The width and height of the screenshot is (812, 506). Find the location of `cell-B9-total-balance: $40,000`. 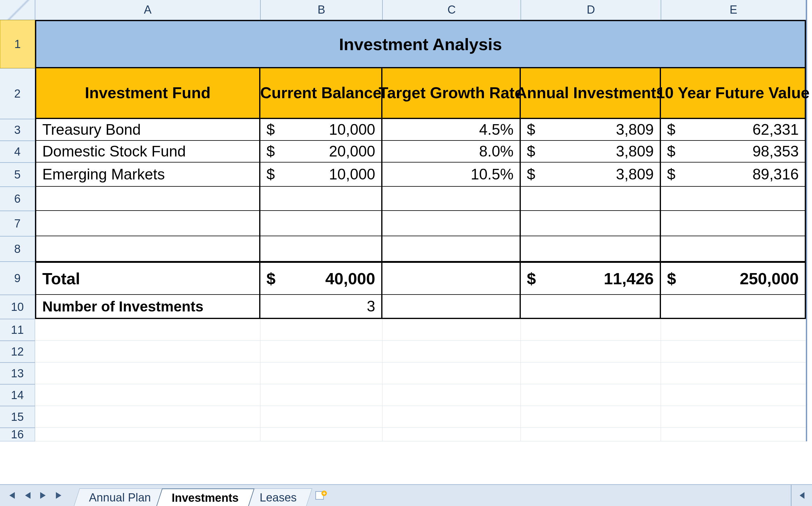

cell-B9-total-balance: $40,000 is located at coordinates (321, 278).